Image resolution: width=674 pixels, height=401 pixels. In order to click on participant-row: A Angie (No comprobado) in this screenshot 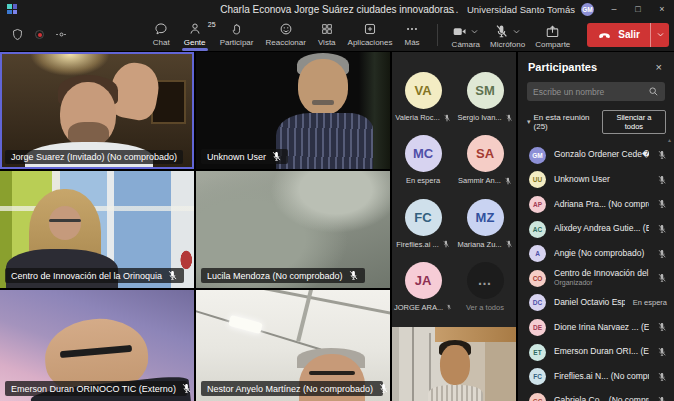, I will do `click(596, 254)`.